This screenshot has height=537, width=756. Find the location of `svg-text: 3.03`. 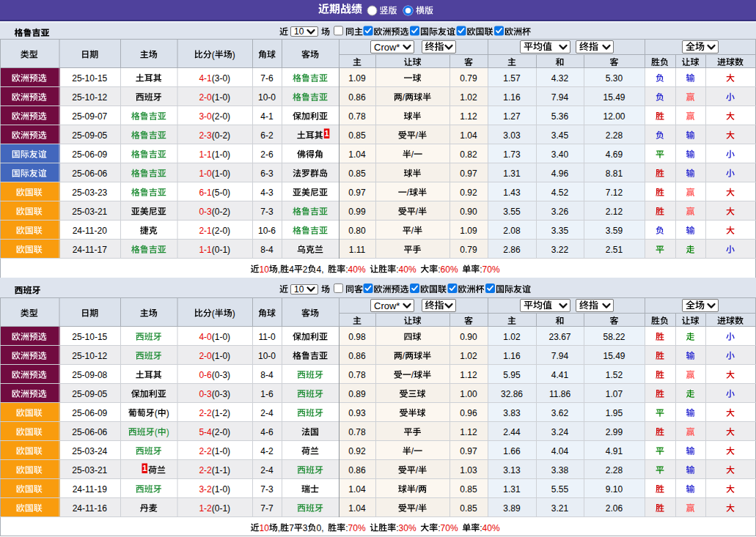

svg-text: 3.03 is located at coordinates (512, 136).